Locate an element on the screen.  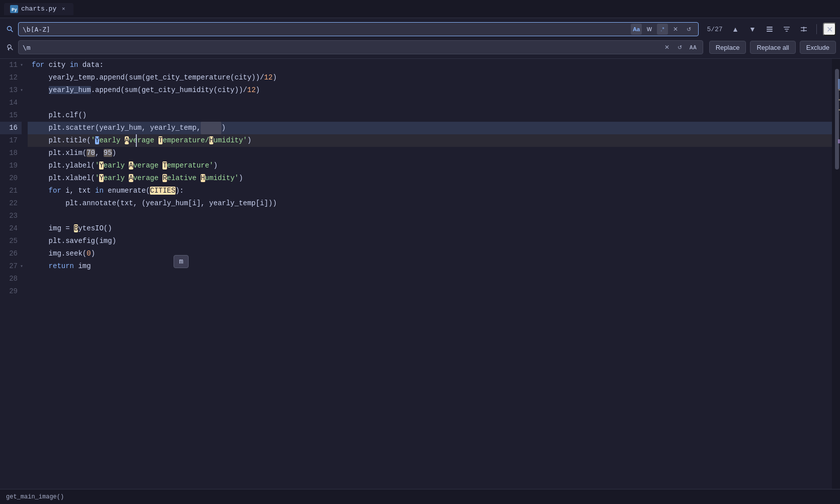
code-line-22: plt.annotate(txt, (yearly_hum[i], yearly… is located at coordinates (430, 203).